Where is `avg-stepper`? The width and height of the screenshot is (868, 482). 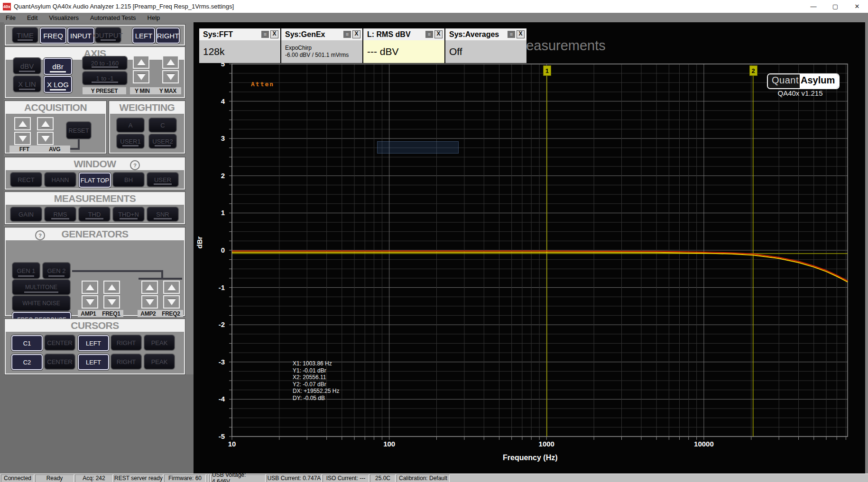
avg-stepper is located at coordinates (46, 131).